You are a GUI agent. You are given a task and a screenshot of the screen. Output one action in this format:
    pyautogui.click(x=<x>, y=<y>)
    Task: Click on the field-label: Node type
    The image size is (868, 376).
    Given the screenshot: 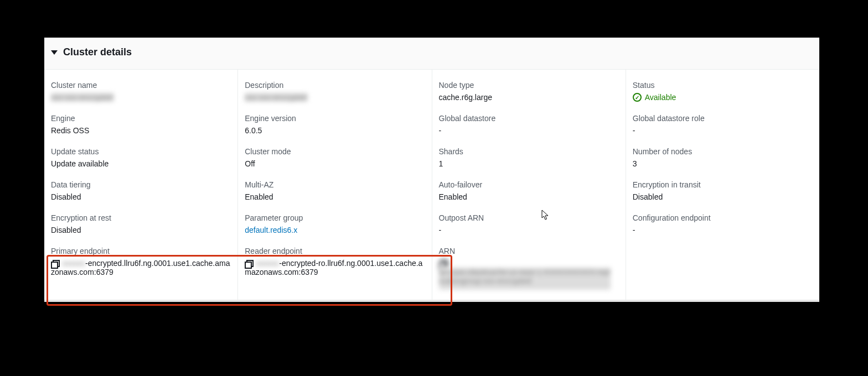 What is the action you would take?
    pyautogui.click(x=529, y=85)
    